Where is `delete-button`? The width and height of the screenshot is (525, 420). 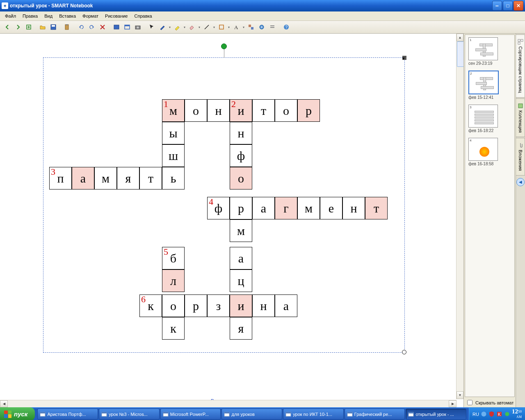 delete-button is located at coordinates (103, 27).